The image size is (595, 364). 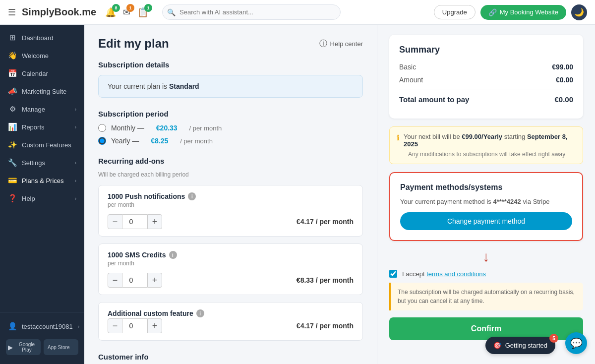 What do you see at coordinates (325, 222) in the screenshot?
I see `push-price: €4.17 / per month` at bounding box center [325, 222].